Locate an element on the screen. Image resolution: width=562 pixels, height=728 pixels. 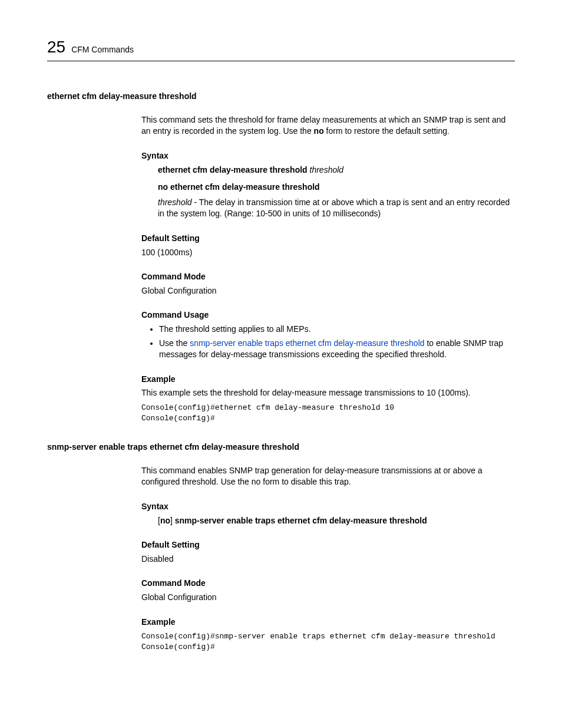
syntax-no: no is located at coordinates (165, 521).